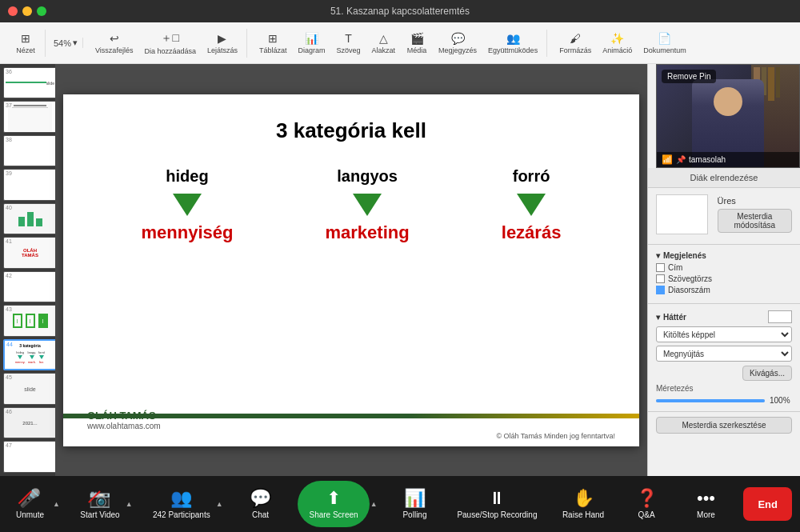 The height and width of the screenshot is (532, 800). I want to click on video-icon: 📷, so click(99, 498).